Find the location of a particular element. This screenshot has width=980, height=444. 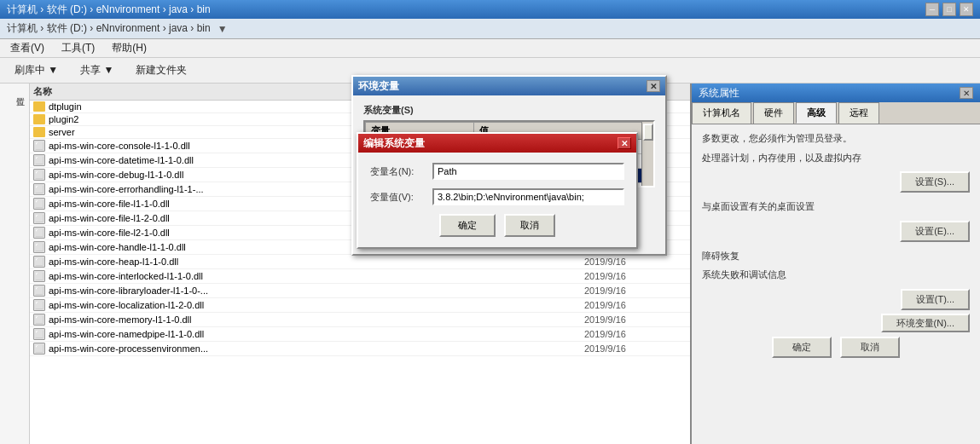

sys-props-cancel: 取消 is located at coordinates (870, 348).